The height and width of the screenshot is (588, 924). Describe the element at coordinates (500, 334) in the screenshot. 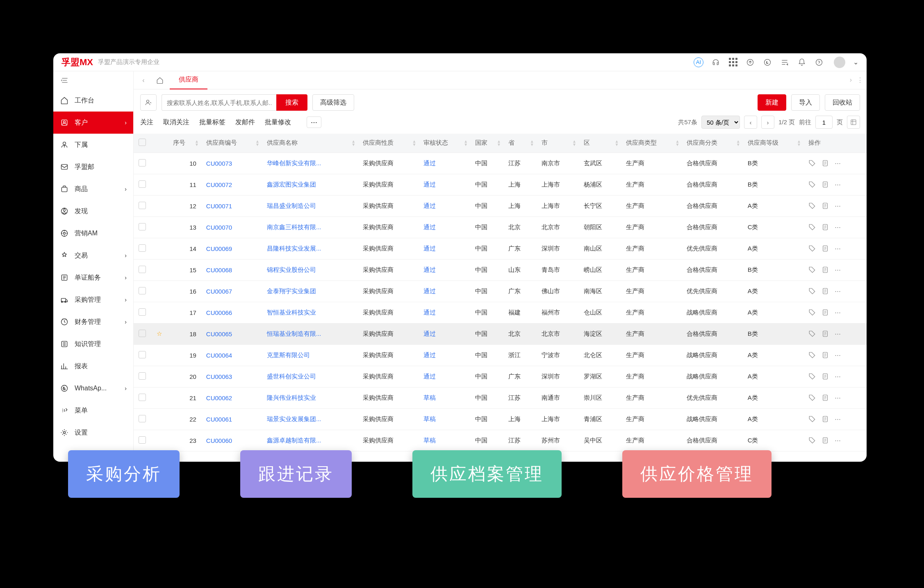

I see `table-row: ☆18CU00065恒瑞基业制造有限...采购供应商通过中国北京北京市海淀区生产…` at that location.